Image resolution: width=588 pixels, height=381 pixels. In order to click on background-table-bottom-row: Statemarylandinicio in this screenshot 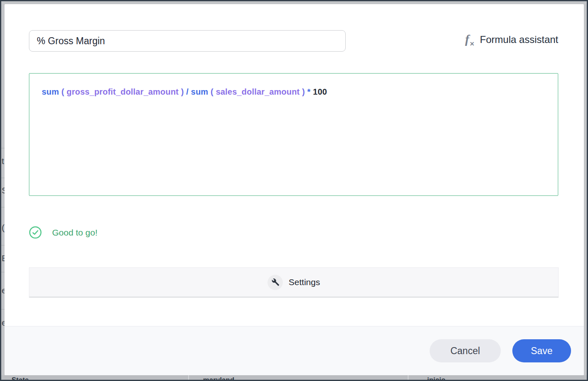, I will do `click(294, 378)`.